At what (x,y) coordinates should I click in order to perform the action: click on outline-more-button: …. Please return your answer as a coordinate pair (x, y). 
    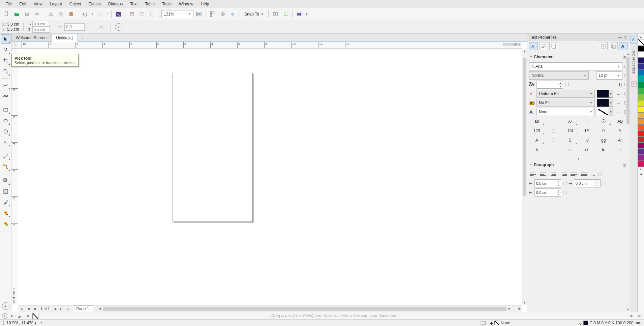
    Looking at the image, I should click on (619, 112).